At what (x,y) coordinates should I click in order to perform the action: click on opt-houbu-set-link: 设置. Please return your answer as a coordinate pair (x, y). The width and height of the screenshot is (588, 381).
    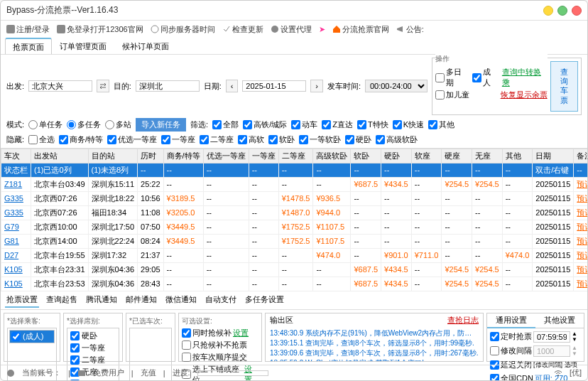
    Looking at the image, I should click on (241, 333).